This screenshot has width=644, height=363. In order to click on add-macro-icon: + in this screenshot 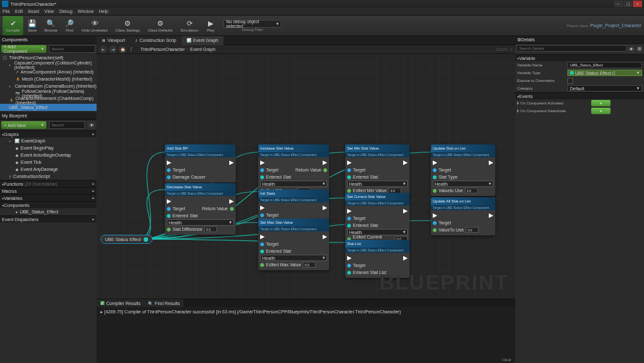, I will do `click(93, 191)`.